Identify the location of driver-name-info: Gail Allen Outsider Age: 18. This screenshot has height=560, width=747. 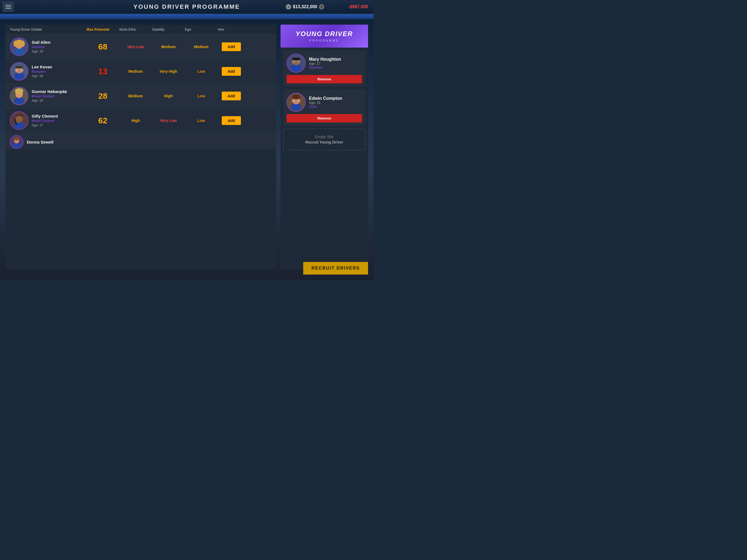
(41, 47).